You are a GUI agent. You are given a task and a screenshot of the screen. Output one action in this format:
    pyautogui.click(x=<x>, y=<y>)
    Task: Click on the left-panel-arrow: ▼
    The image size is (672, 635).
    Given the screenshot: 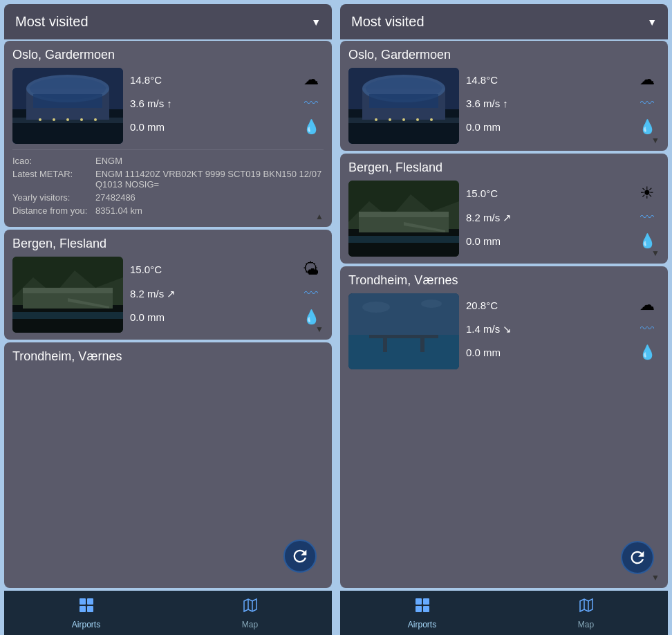 What is the action you would take?
    pyautogui.click(x=316, y=22)
    